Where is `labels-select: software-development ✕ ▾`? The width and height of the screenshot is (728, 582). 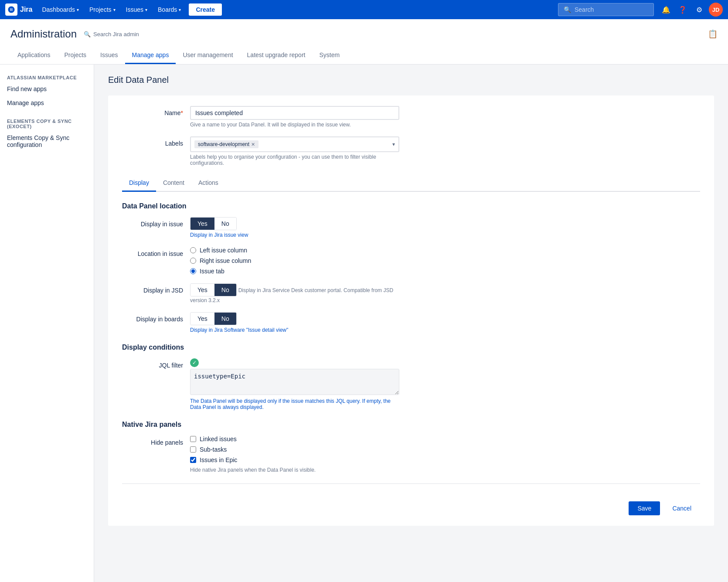 labels-select: software-development ✕ ▾ is located at coordinates (295, 144).